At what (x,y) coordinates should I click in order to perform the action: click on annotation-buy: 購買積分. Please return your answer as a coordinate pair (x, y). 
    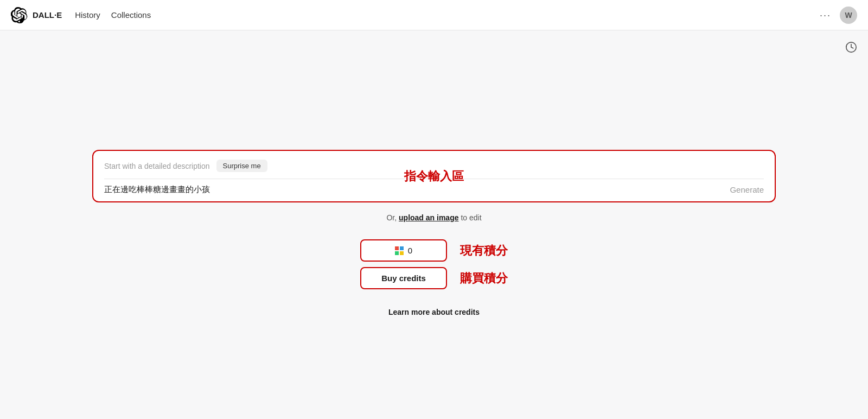
    Looking at the image, I should click on (484, 278).